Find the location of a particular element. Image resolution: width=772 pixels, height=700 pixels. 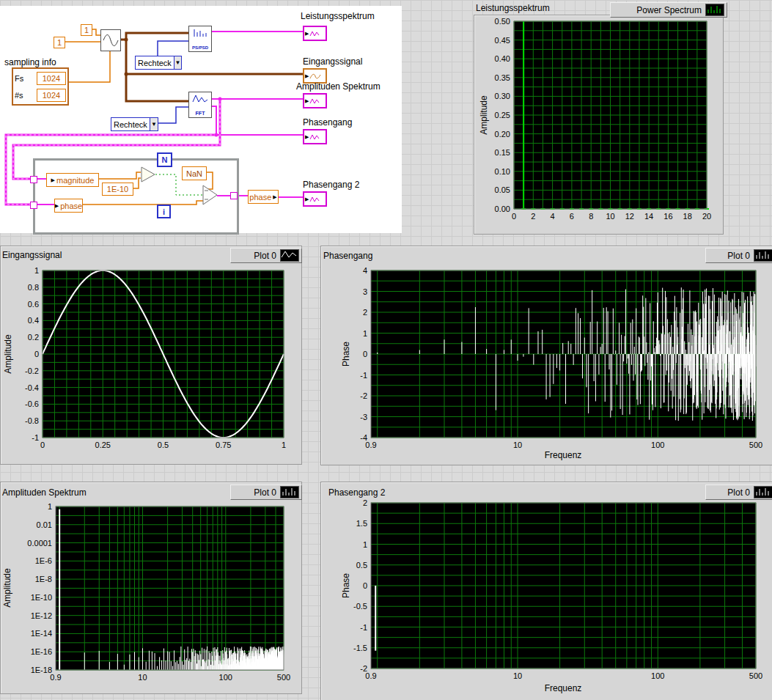

tolerance-constant: 1E-10 is located at coordinates (117, 189).